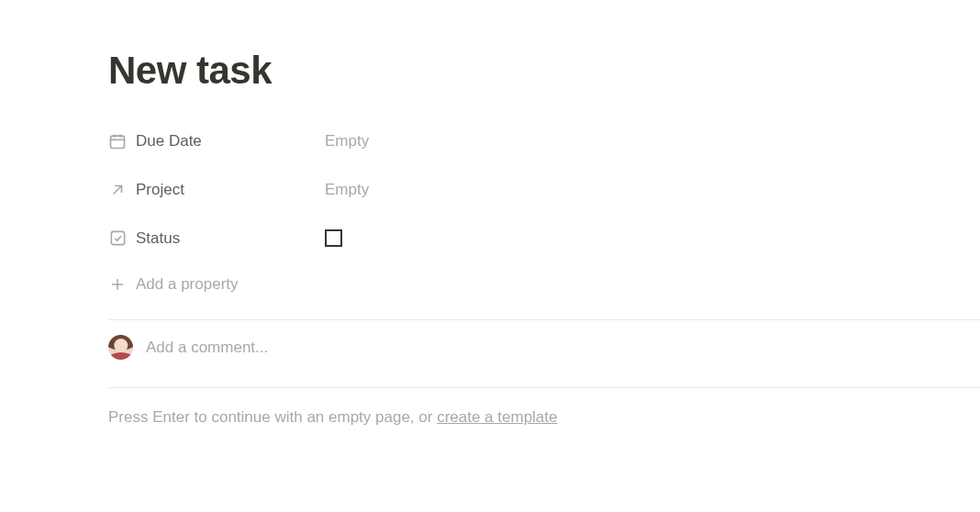 This screenshot has width=980, height=512. I want to click on property-label-text: Due Date, so click(169, 141).